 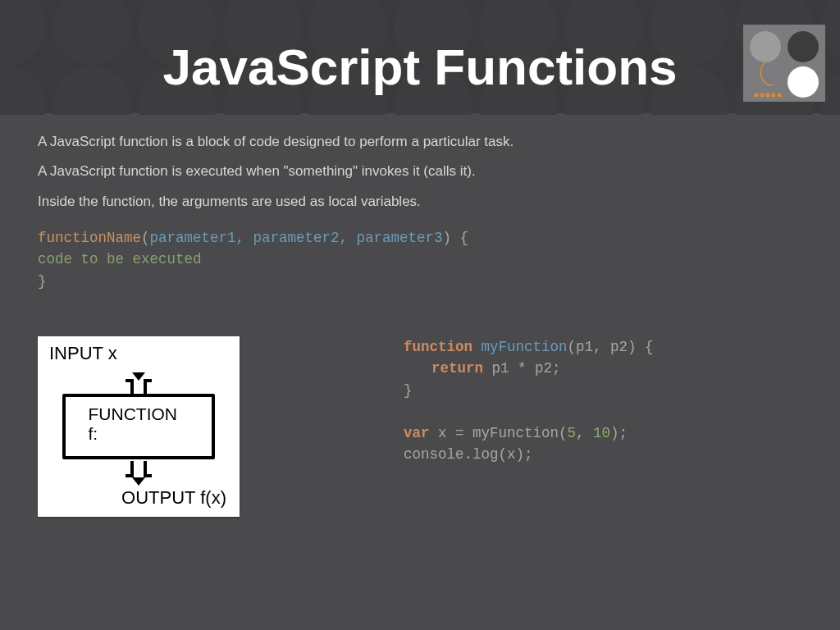 I want to click on syntax-close-paren-brace: ) {, so click(x=456, y=238).